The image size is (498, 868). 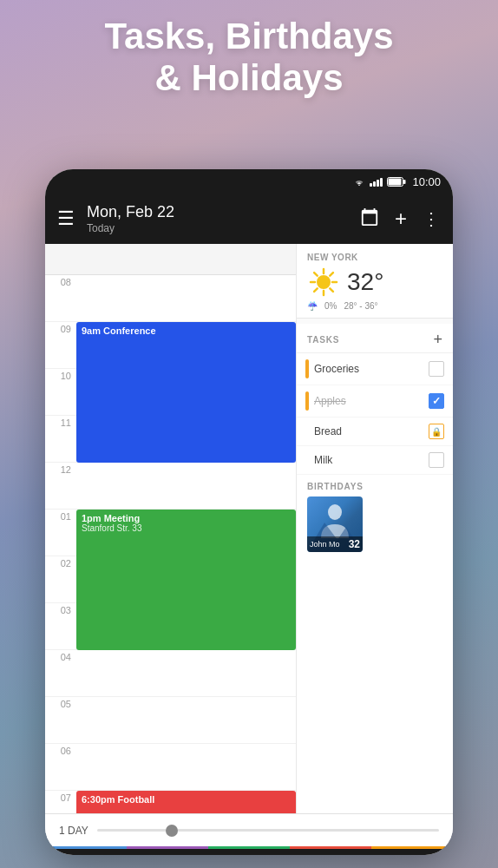 What do you see at coordinates (186, 392) in the screenshot?
I see `event-conference: 9am Conference` at bounding box center [186, 392].